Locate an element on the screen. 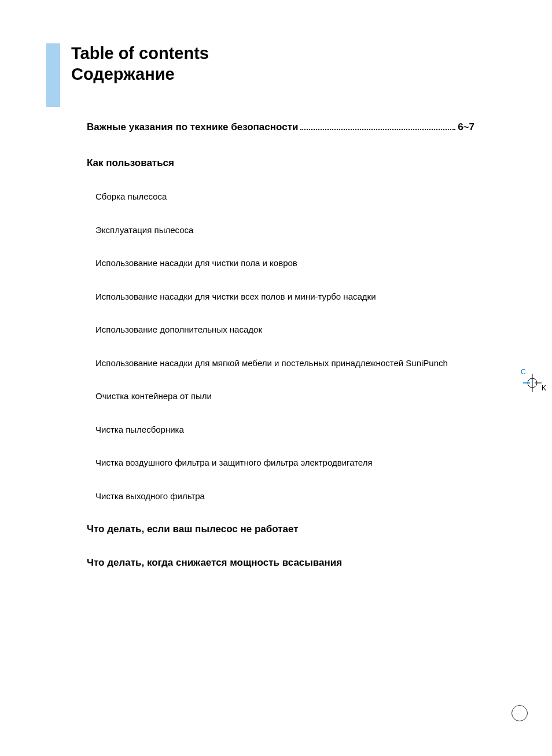 Image resolution: width=552 pixels, height=756 pixels. list-item: Использование насадки для мягкой мебели … is located at coordinates (285, 363).